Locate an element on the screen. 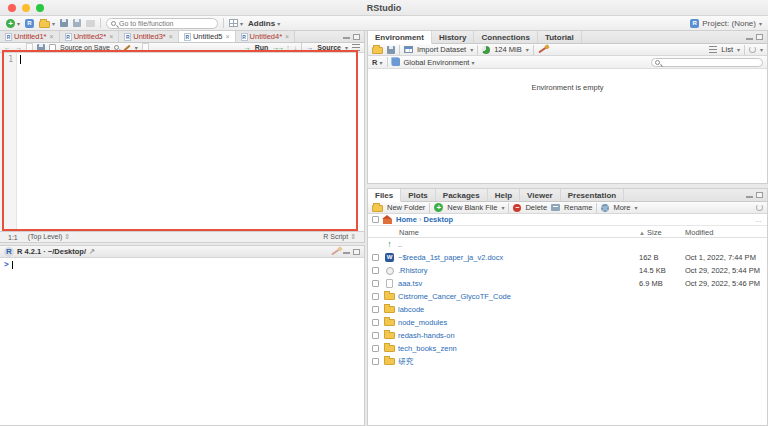 The height and width of the screenshot is (426, 768). file-name-link: tech_books_zenn is located at coordinates (428, 348).